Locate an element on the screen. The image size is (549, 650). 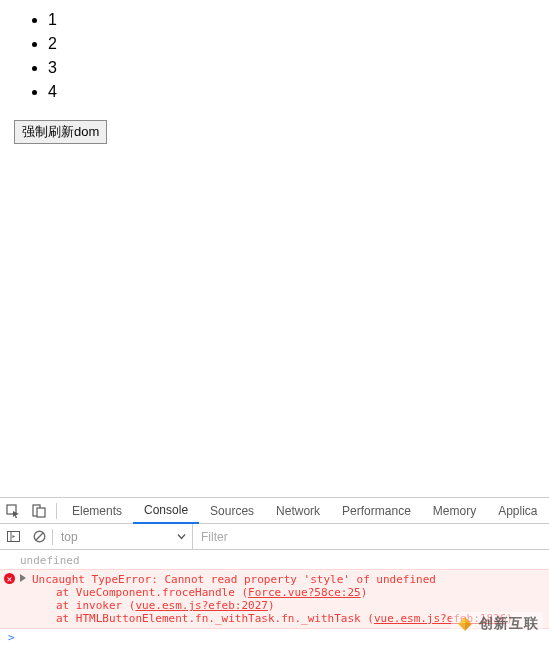
tab-performance: Performance is located at coordinates (376, 511).